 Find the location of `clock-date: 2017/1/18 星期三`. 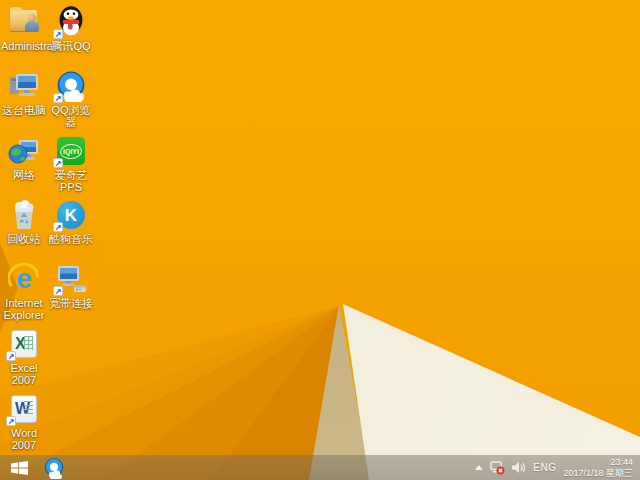

clock-date: 2017/1/18 星期三 is located at coordinates (598, 474).